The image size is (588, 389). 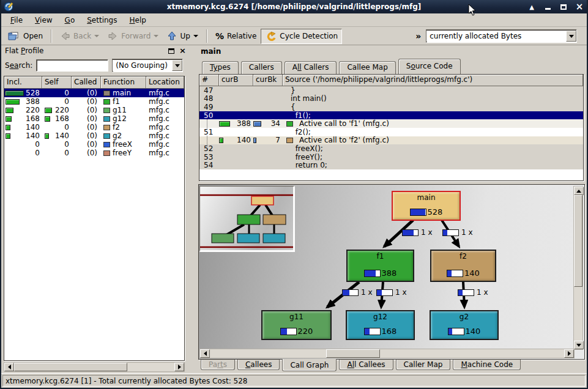 I want to click on graph-tabbar: Parts Callees Call Graph All Callees Cal…, so click(x=393, y=366).